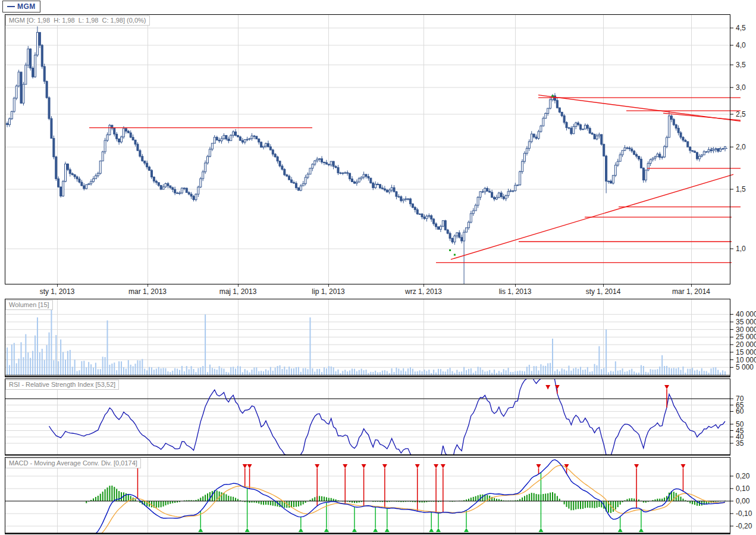  What do you see at coordinates (21, 7) in the screenshot?
I see `instrument-tab: MGM` at bounding box center [21, 7].